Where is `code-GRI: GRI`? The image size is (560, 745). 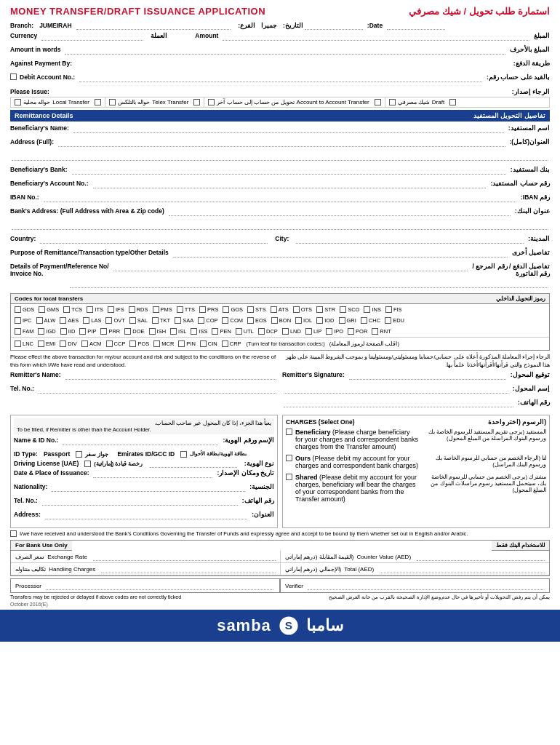
code-GRI: GRI is located at coordinates (348, 320).